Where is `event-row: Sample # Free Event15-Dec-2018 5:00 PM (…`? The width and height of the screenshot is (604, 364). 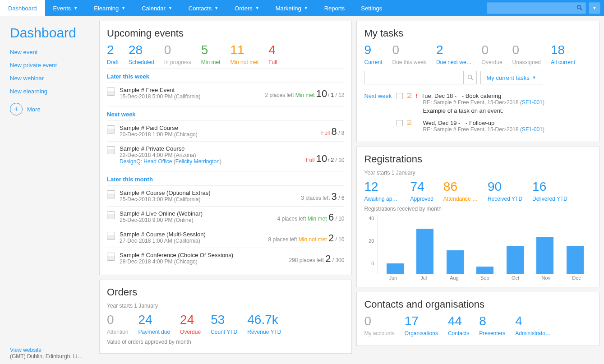
event-row: Sample # Free Event15-Dec-2018 5:00 PM (… is located at coordinates (226, 93).